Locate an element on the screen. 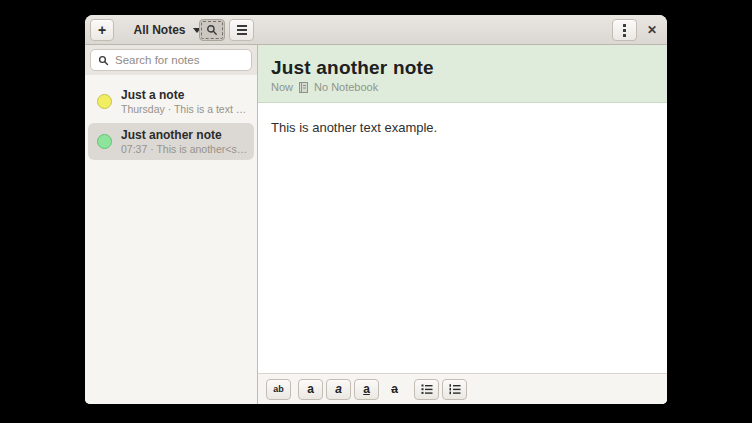 This screenshot has height=423, width=752. plus-icon: + is located at coordinates (102, 30).